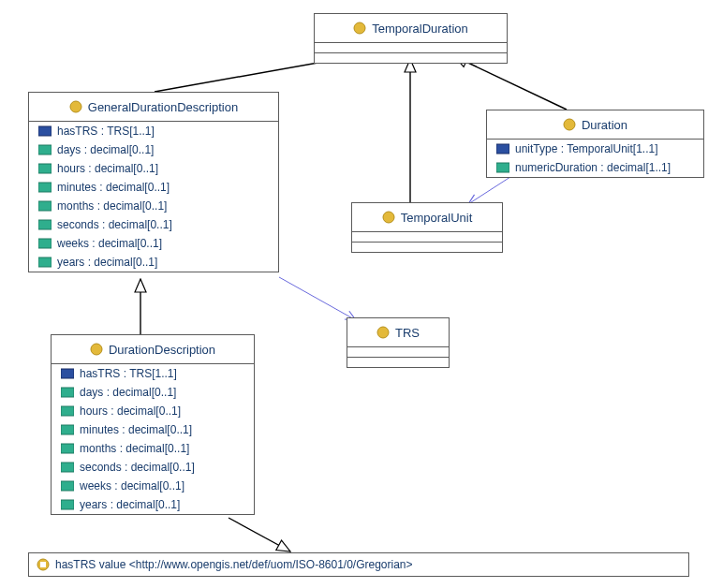  What do you see at coordinates (420, 28) in the screenshot?
I see `class-name: TemporalDuration` at bounding box center [420, 28].